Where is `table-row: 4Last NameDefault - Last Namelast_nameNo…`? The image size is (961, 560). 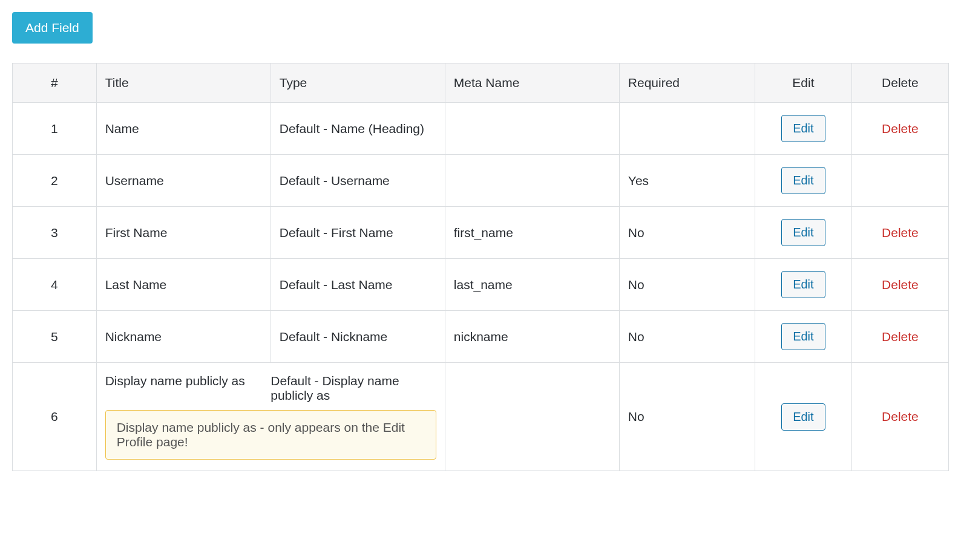 table-row: 4Last NameDefault - Last Namelast_nameNo… is located at coordinates (480, 285).